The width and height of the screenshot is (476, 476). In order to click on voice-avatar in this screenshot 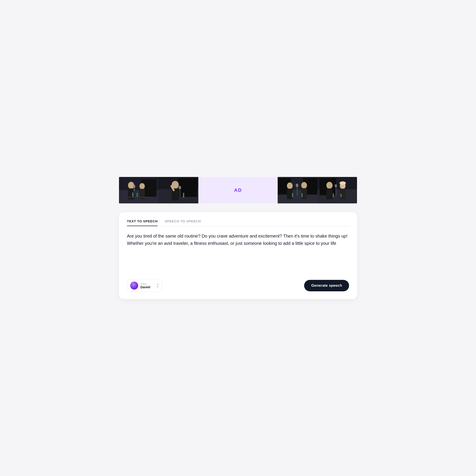, I will do `click(134, 286)`.